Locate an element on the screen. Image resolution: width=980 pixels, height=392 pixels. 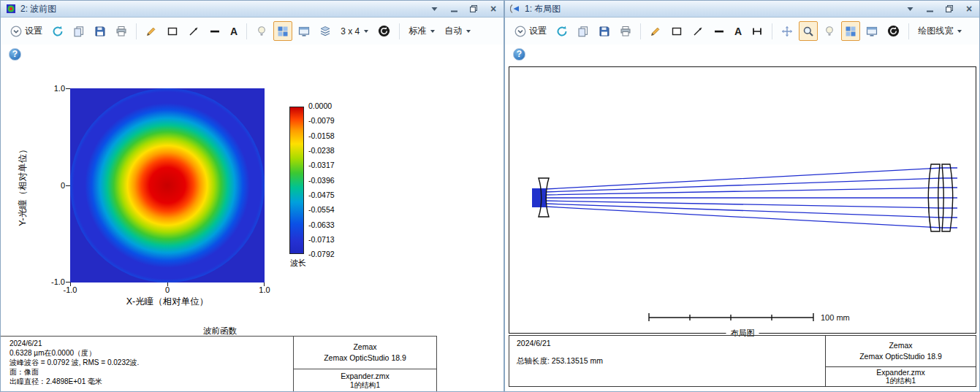
plot-title: 波前函数 is located at coordinates (220, 331).